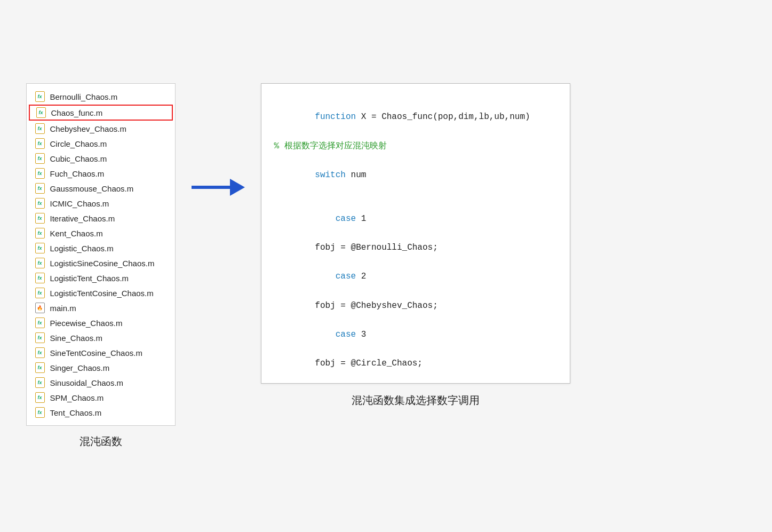 Image resolution: width=772 pixels, height=532 pixels. Describe the element at coordinates (415, 306) in the screenshot. I see `code-line-7: fobj = @Chebyshev_Chaos;` at that location.